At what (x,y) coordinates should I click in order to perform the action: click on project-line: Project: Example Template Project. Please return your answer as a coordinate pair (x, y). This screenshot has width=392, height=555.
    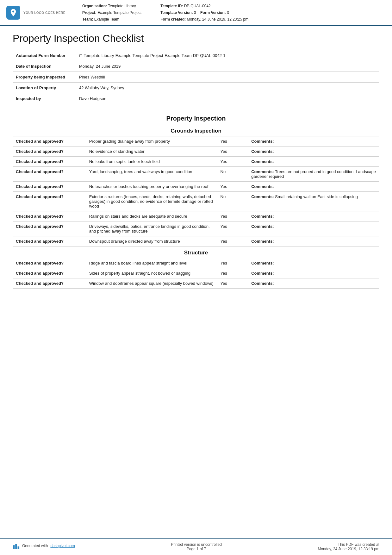
    Looking at the image, I should click on (112, 13).